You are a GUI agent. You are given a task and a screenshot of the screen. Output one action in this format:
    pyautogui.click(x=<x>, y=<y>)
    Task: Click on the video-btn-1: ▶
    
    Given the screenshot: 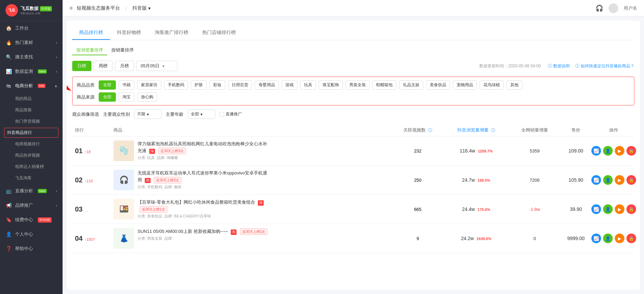 What is the action you would take?
    pyautogui.click(x=620, y=151)
    